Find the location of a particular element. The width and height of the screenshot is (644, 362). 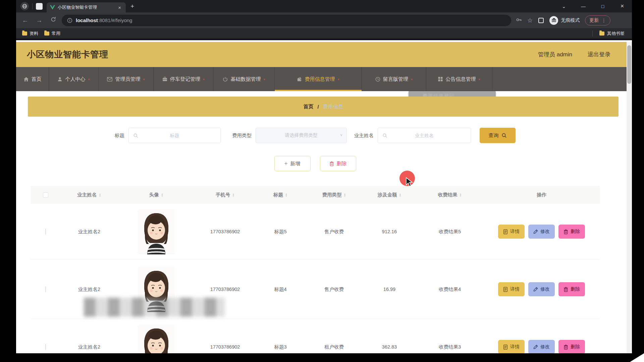

query-label: 查询 is located at coordinates (494, 135).